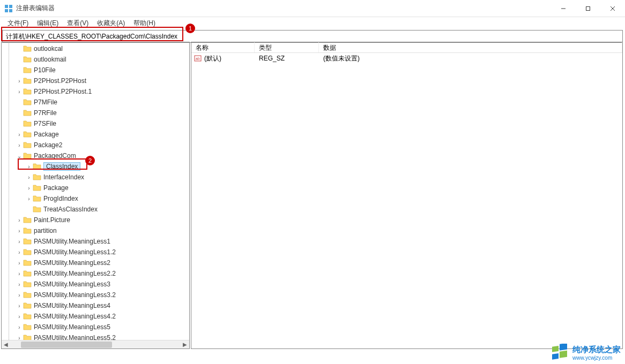 The width and height of the screenshot is (625, 364). Describe the element at coordinates (19, 156) in the screenshot. I see `chevron-icon: ⌄` at that location.